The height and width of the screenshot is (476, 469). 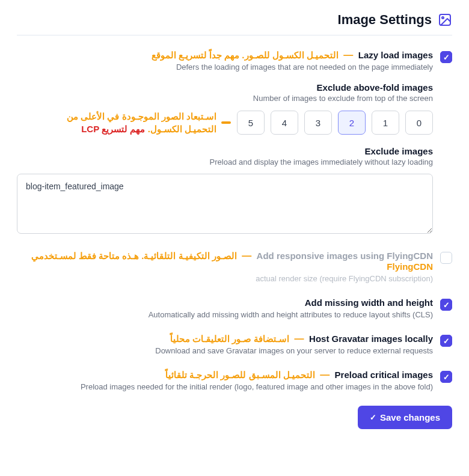 What do you see at coordinates (234, 24) in the screenshot?
I see `page-header: Image Settings` at bounding box center [234, 24].